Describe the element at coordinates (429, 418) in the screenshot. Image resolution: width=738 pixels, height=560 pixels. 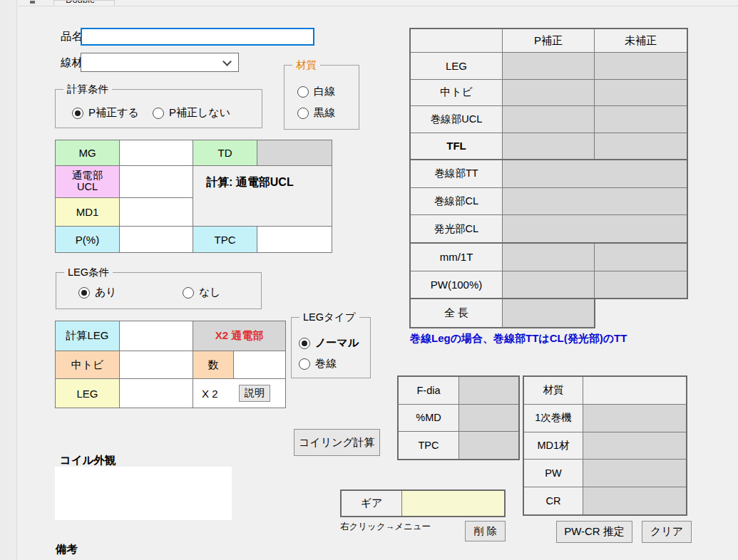
I see `param-row-label: %MD` at that location.